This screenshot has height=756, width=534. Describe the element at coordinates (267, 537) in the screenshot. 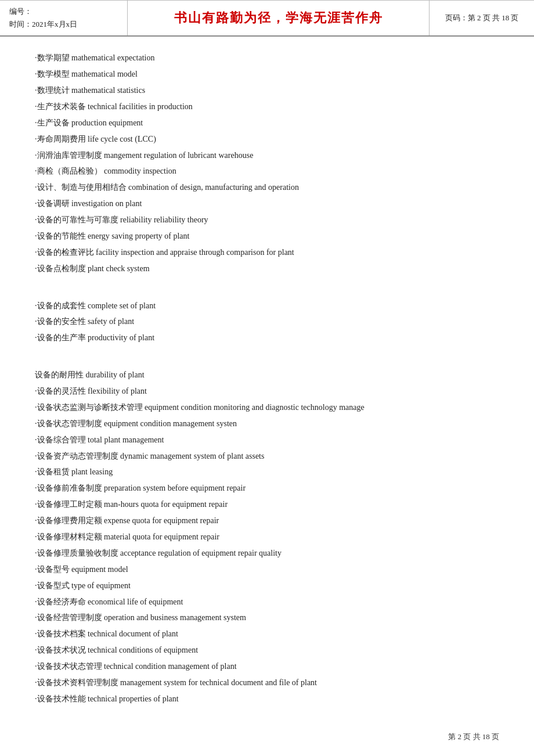

I see `list-item: ·设备修理材料定额 material quota for equipment r…` at that location.